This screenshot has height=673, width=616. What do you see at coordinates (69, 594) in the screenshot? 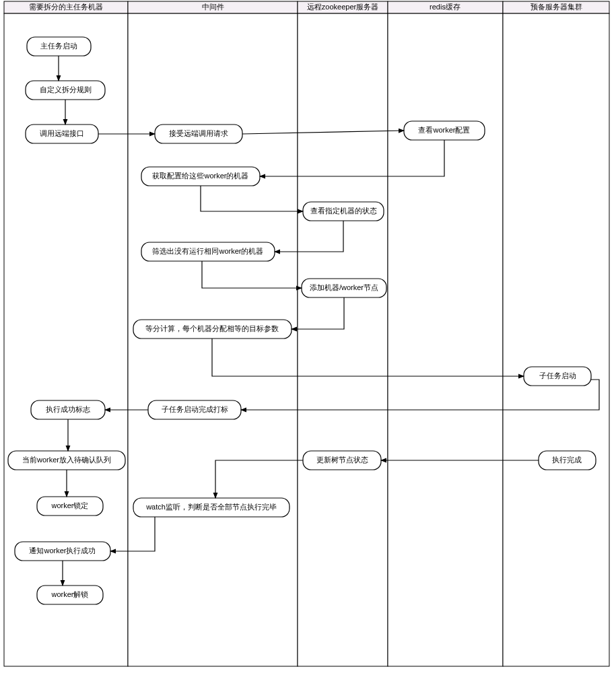
I see `activity-label: worker解锁` at bounding box center [69, 594].